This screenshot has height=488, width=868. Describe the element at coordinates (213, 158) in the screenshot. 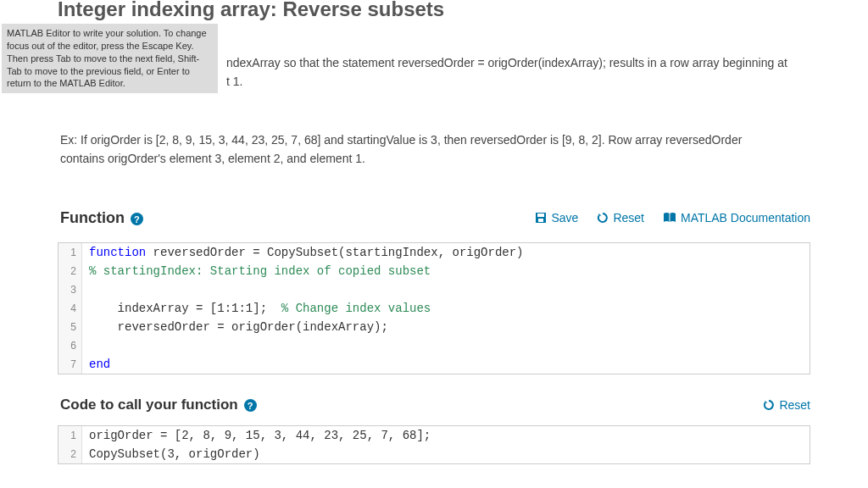

I see `example-line-2: contains origOrder's element 3, element …` at that location.